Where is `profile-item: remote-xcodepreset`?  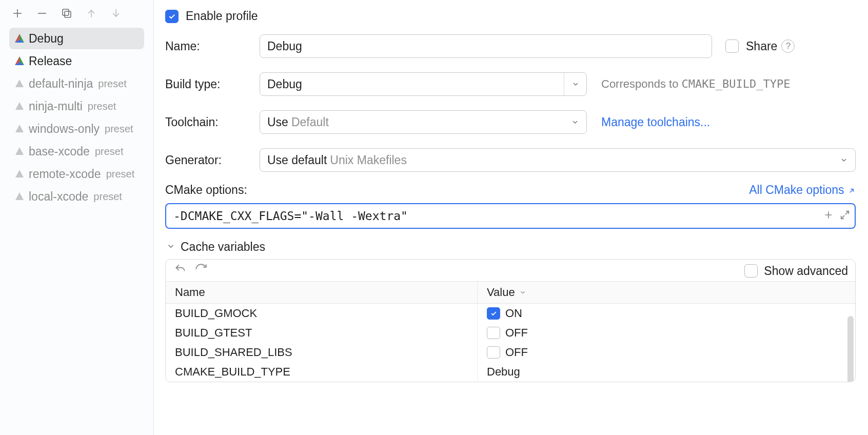
profile-item: remote-xcodepreset is located at coordinates (77, 174).